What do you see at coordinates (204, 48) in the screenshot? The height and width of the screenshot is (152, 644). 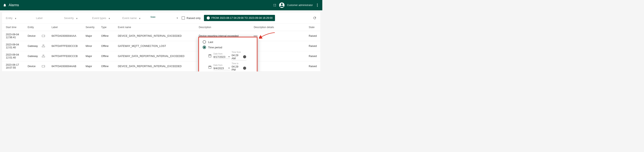 I see `radio-selected-icon` at bounding box center [204, 48].